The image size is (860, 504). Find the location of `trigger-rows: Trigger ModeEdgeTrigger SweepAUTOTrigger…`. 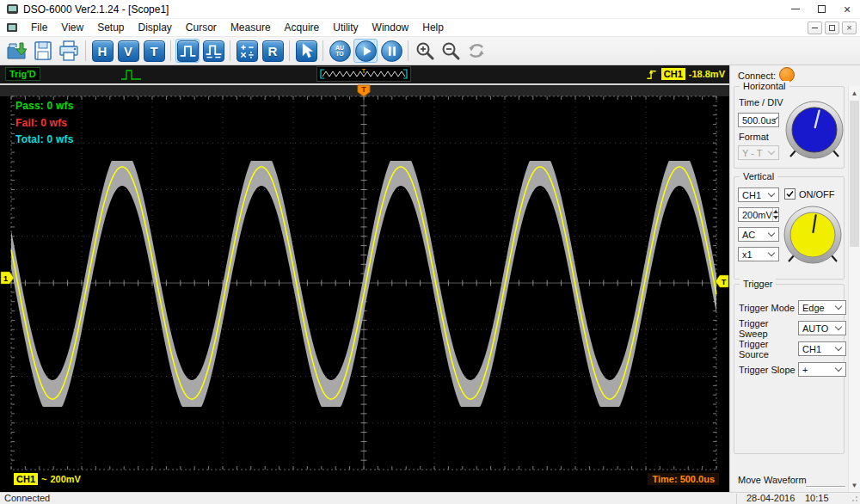

trigger-rows: Trigger ModeEdgeTrigger SweepAUTOTrigger… is located at coordinates (793, 341).